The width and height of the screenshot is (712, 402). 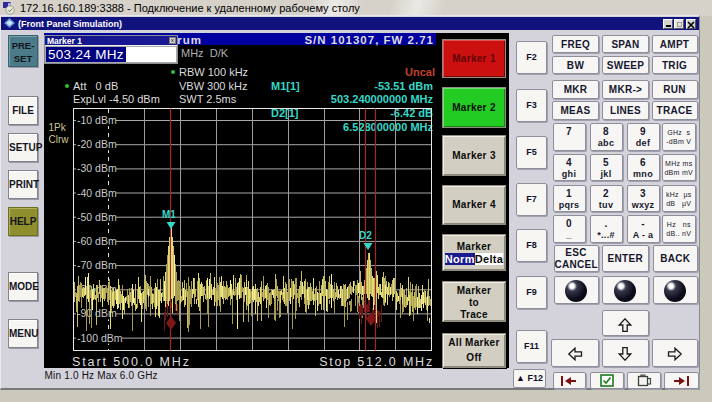 I want to click on svg-text: -10 dBm, so click(x=97, y=120).